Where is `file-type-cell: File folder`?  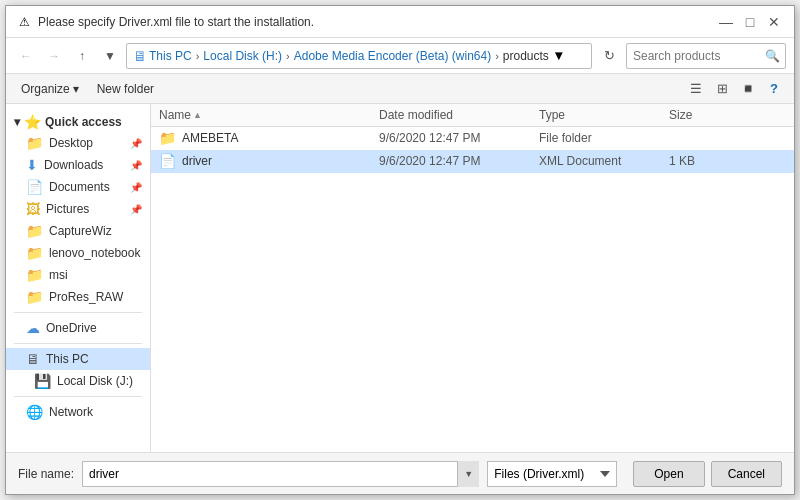 file-type-cell: File folder is located at coordinates (596, 138).